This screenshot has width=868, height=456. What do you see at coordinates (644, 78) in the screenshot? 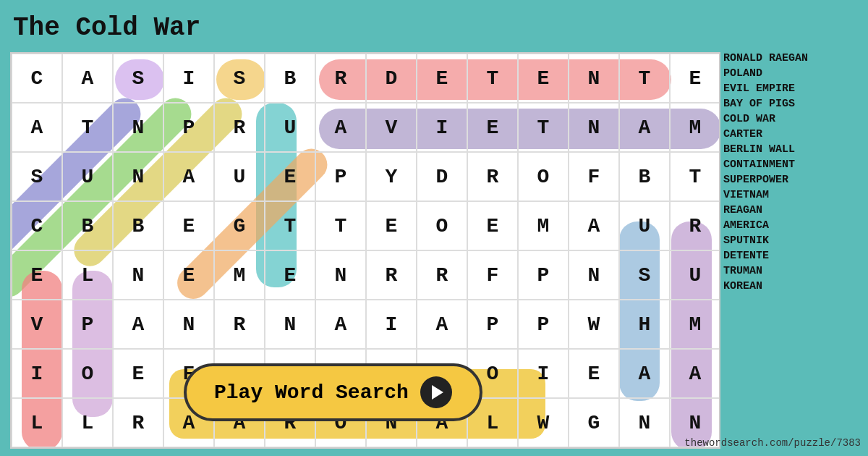
I see `cell-0-12: T` at bounding box center [644, 78].